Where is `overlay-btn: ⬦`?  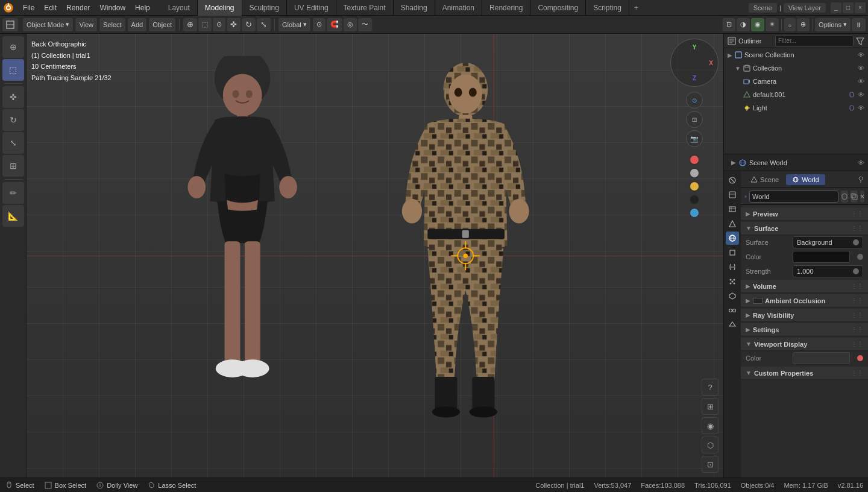
overlay-btn: ⬦ is located at coordinates (790, 25).